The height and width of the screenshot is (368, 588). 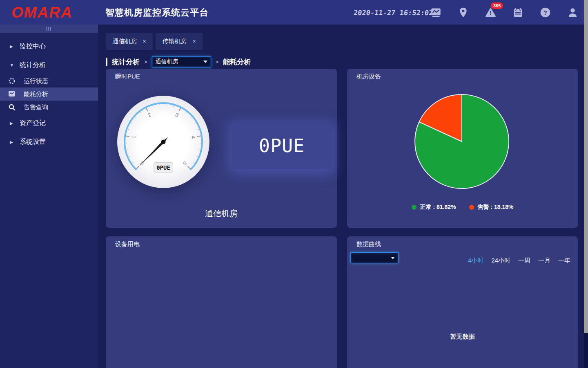 I want to click on range-24h: 24小时, so click(x=501, y=261).